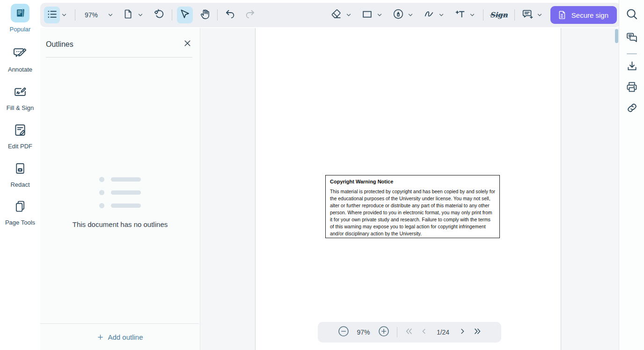  Describe the element at coordinates (397, 332) in the screenshot. I see `pagination-divider` at that location.